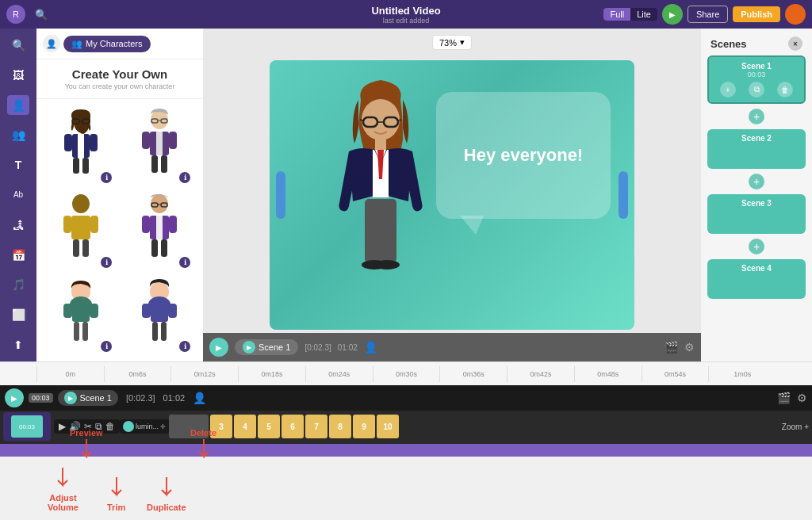  What do you see at coordinates (690, 347) in the screenshot?
I see `gear-canvas-icon: ⚙` at bounding box center [690, 347].